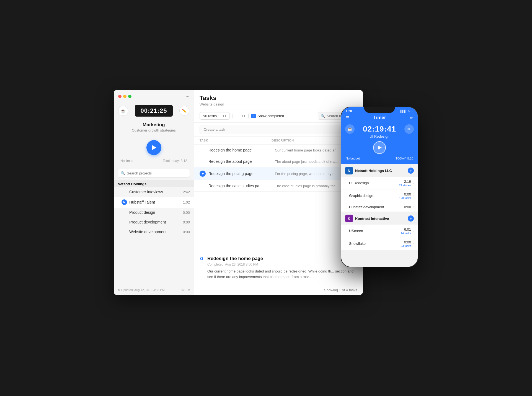  I want to click on list-item: Graphic design 0:00 120 tasks ›, so click(379, 196).